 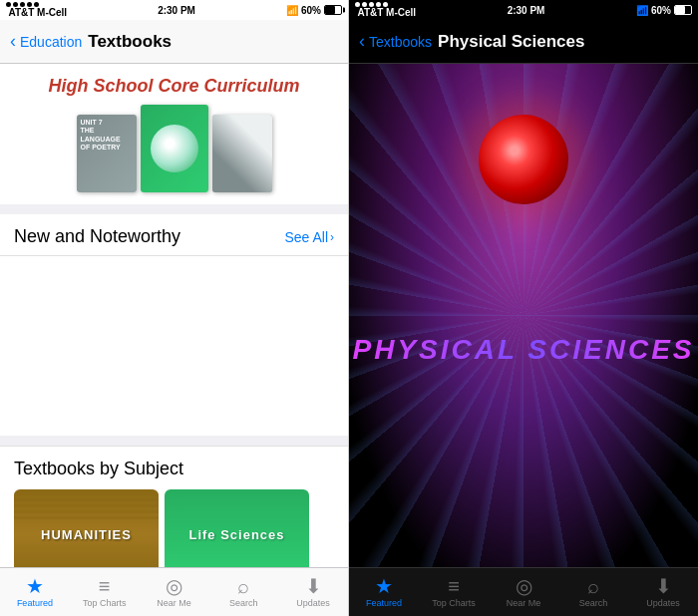 I want to click on right-wifi-icon: 📶, so click(x=642, y=10).